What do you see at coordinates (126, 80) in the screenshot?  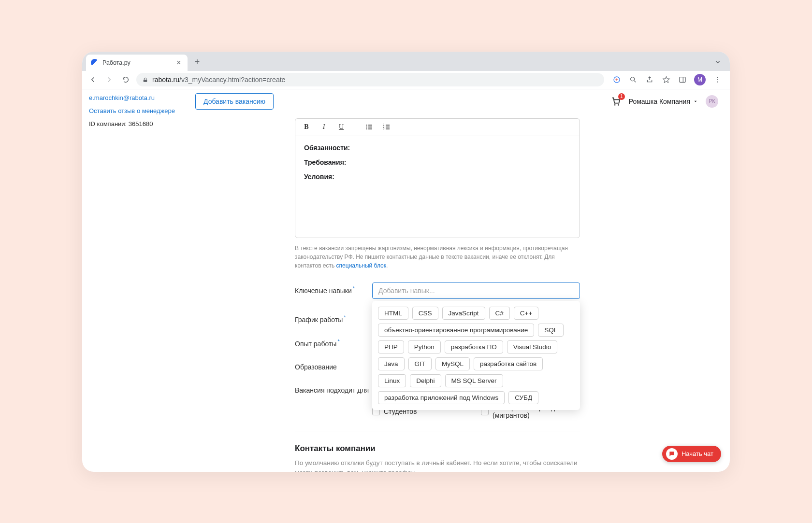 I see `reload-icon` at bounding box center [126, 80].